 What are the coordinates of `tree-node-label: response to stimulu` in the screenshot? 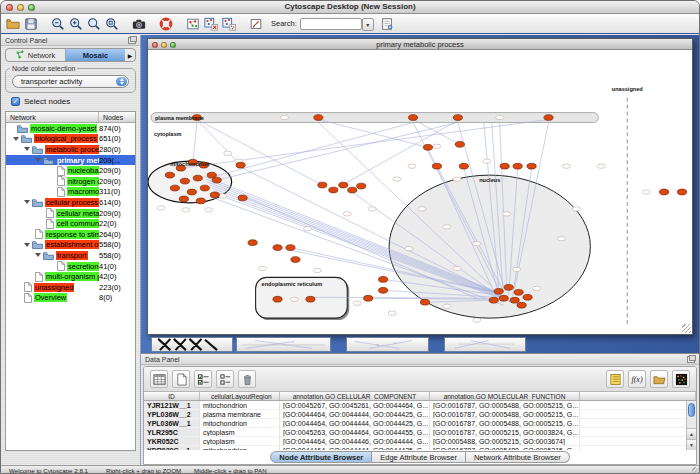 It's located at (72, 234).